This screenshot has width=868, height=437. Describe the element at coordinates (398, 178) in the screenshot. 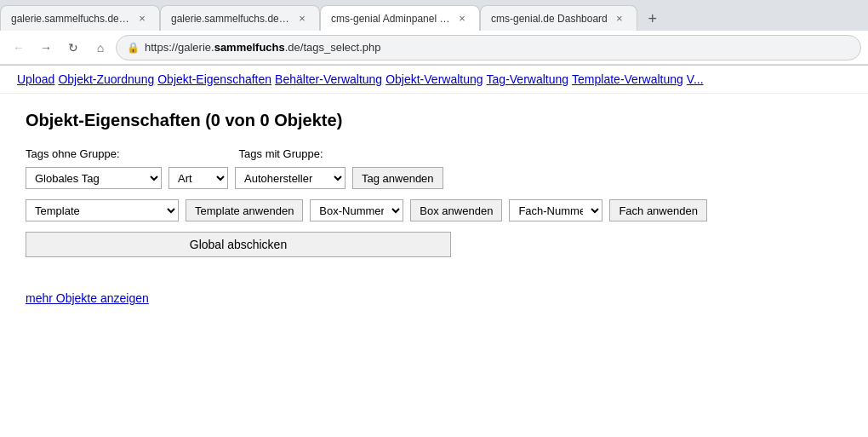

I see `tag-anwenden-button: Tag anwenden` at that location.